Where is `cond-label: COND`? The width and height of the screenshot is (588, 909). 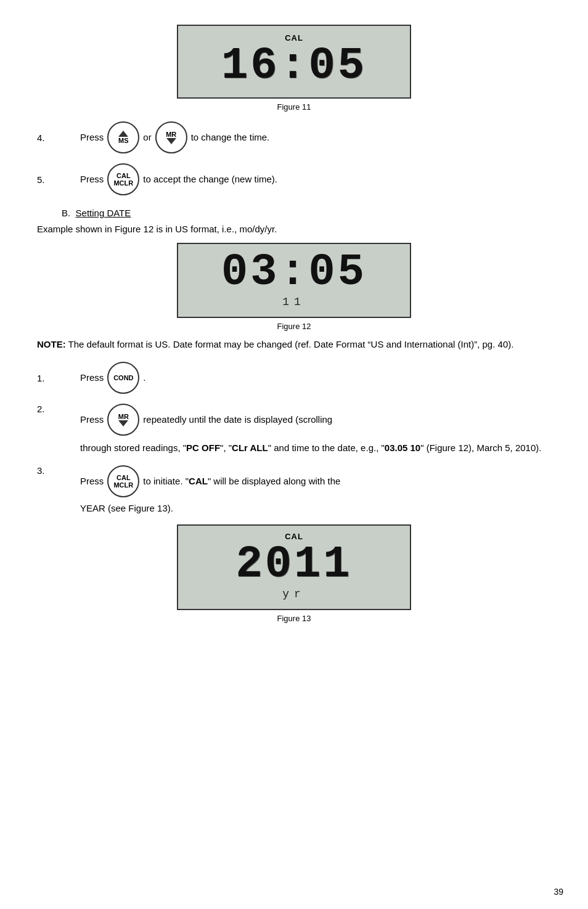
cond-label: COND is located at coordinates (123, 378).